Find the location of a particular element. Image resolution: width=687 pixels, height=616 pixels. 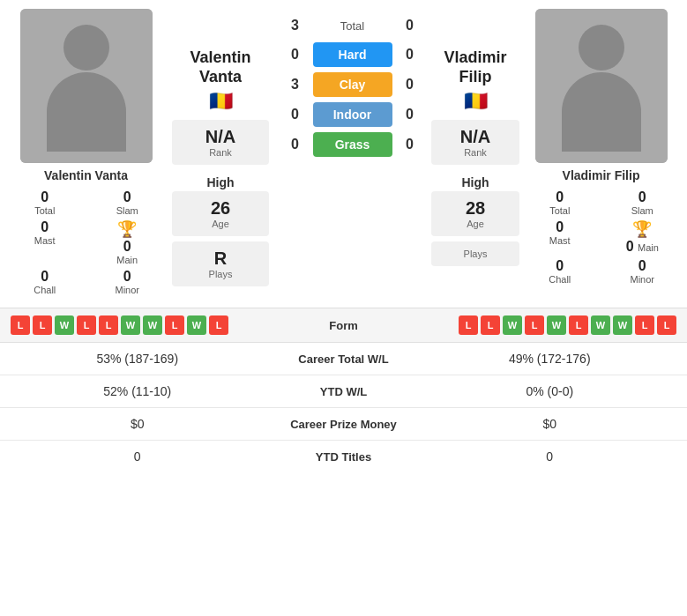

right-plays-label: Plays is located at coordinates (475, 254).